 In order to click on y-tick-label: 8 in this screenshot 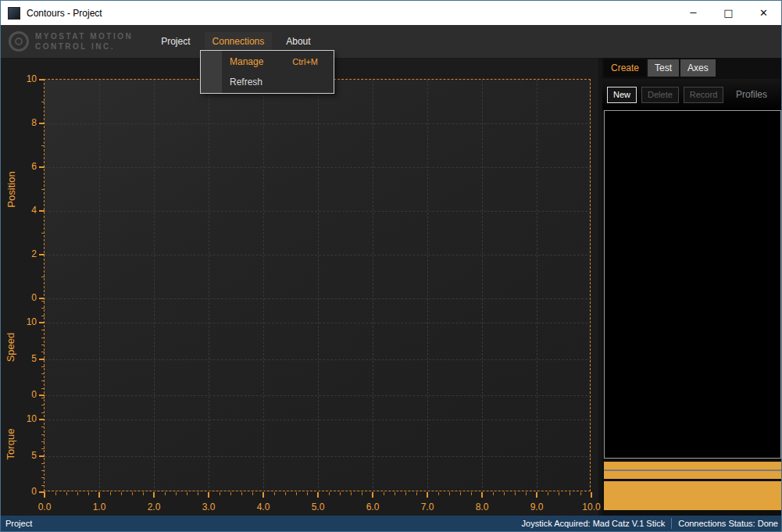, I will do `click(24, 123)`.